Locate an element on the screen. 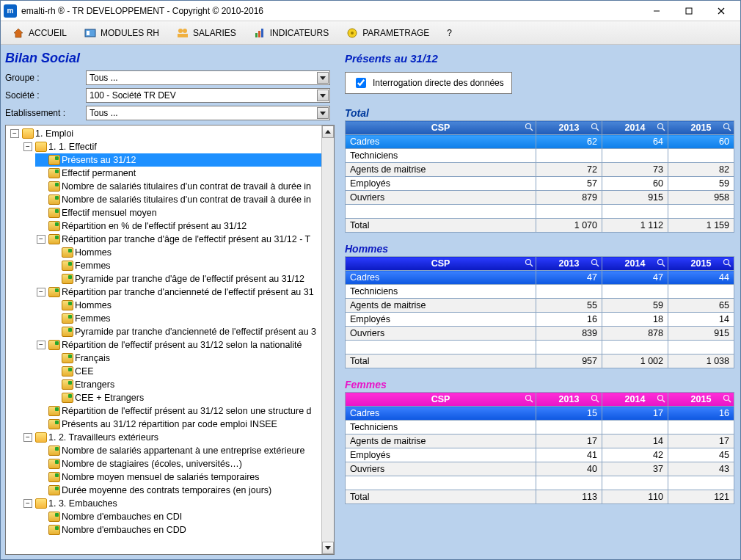 The width and height of the screenshot is (741, 560). tree-node: Effectif mensuel moyen is located at coordinates (178, 213).